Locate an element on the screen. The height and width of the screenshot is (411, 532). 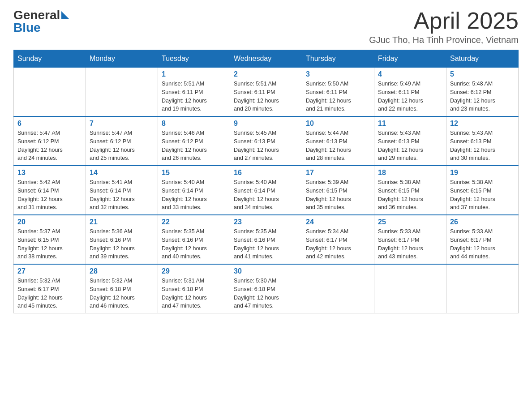
day-info: Sunrise: 5:41 AM Sunset: 6:14 PM Dayligh… is located at coordinates (122, 195).